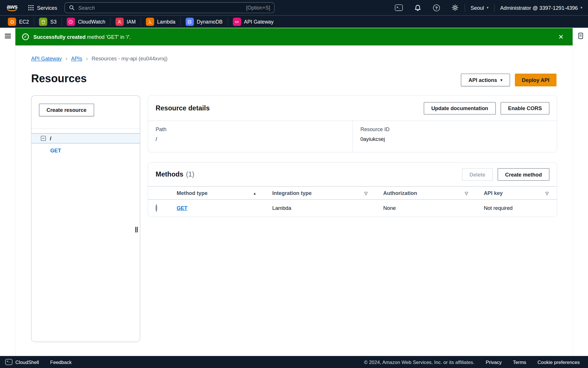  I want to click on tree-item-get-method: GET, so click(56, 151).